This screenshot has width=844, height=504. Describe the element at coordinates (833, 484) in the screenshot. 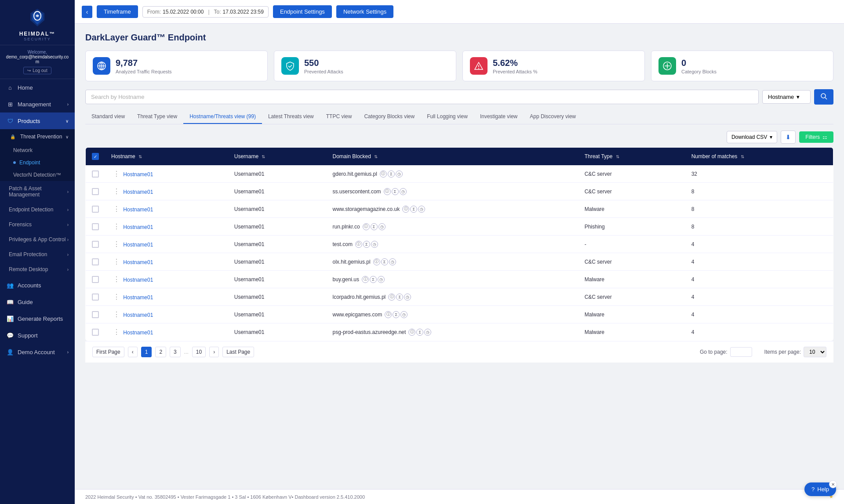

I see `close-help-button: ✕` at that location.